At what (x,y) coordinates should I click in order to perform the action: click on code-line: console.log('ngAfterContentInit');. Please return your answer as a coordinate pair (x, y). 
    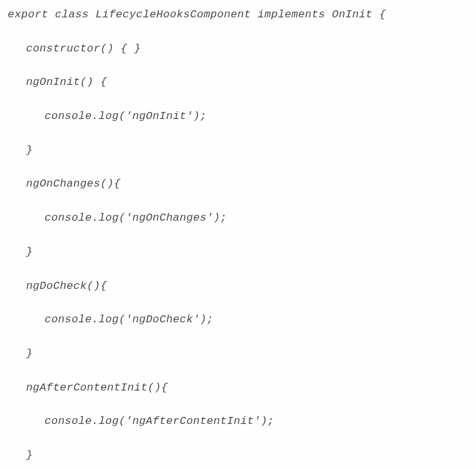
    Looking at the image, I should click on (238, 421).